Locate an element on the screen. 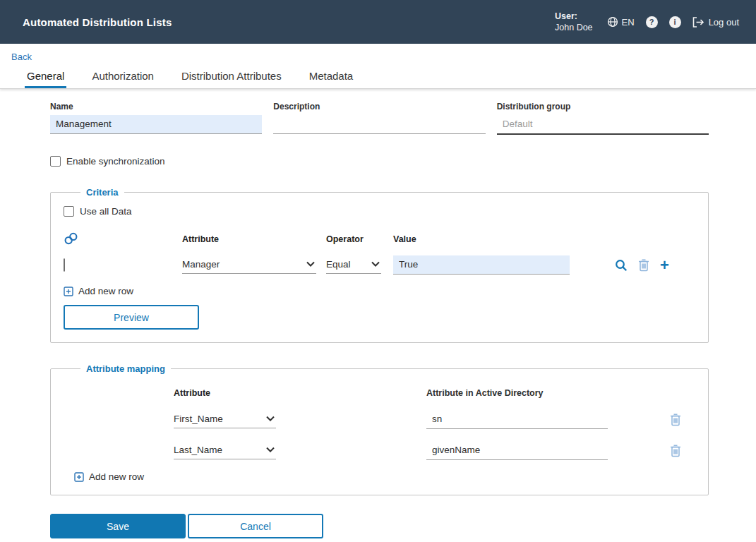 Image resolution: width=756 pixels, height=542 pixels. preview-button: Preview is located at coordinates (131, 318).